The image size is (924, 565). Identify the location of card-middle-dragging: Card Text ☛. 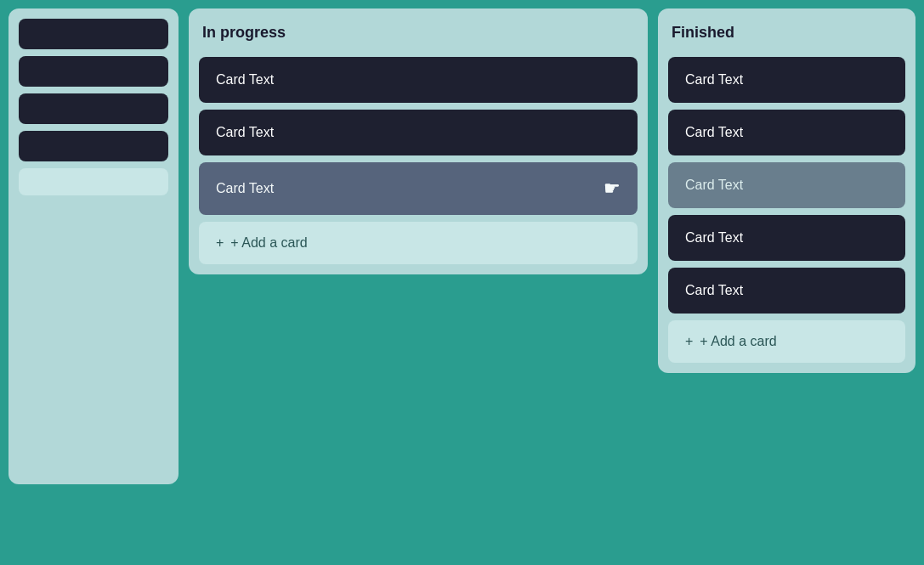
(418, 189).